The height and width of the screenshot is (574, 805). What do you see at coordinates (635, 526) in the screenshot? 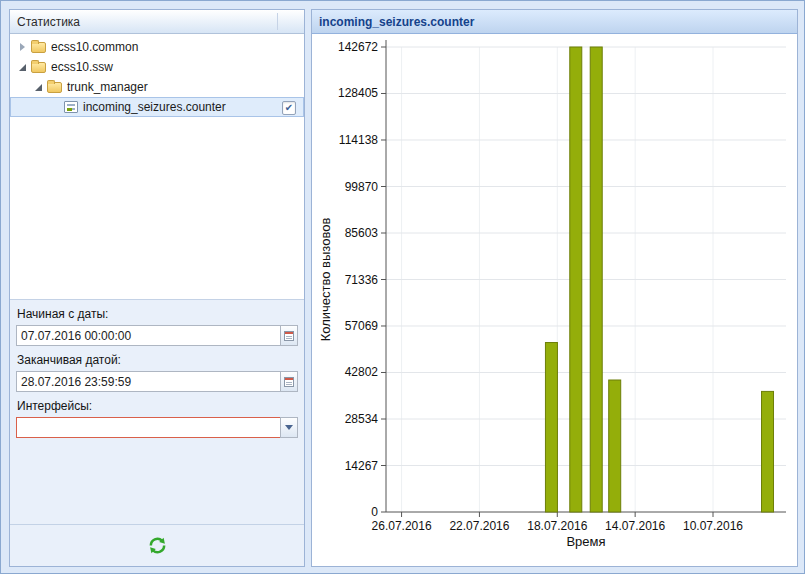
I see `svg-text: 14.07.2016` at bounding box center [635, 526].